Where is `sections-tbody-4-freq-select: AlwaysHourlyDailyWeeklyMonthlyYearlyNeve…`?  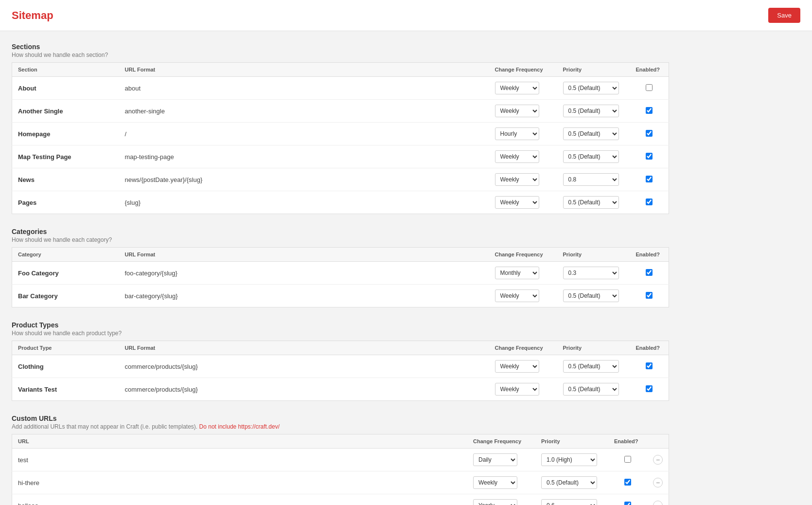 sections-tbody-4-freq-select: AlwaysHourlyDailyWeeklyMonthlyYearlyNeve… is located at coordinates (517, 180).